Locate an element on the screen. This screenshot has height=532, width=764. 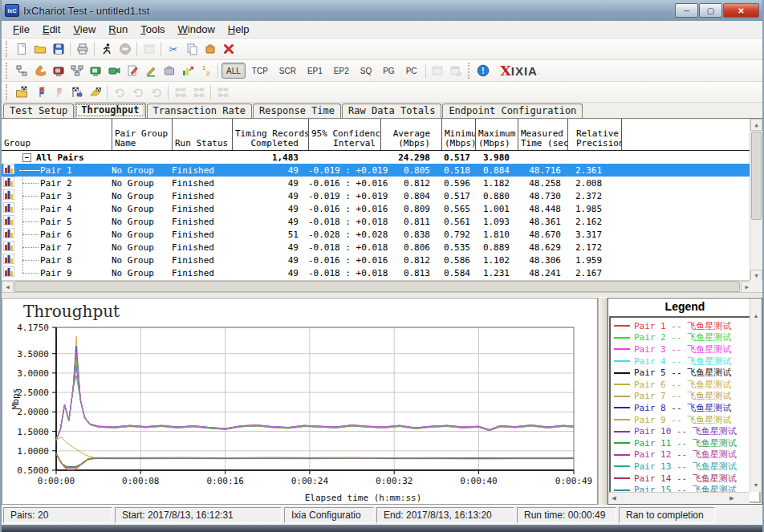
scroll-down-icon: ▼ is located at coordinates (756, 485).